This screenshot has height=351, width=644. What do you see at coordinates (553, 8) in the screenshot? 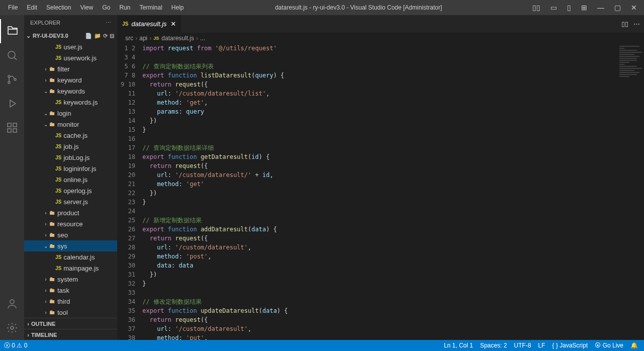
I see `panel-icon: ▭` at bounding box center [553, 8].